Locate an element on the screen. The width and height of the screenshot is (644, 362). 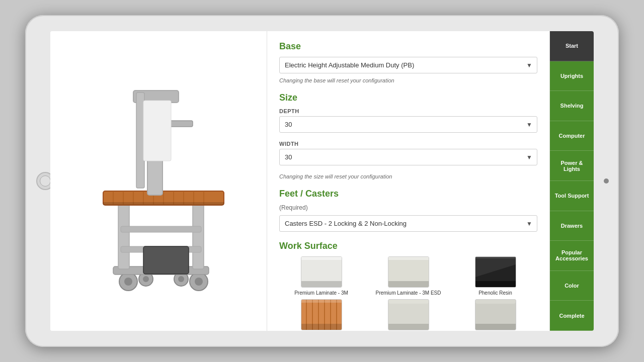
feet-casters-section: Feet / Casters (Required) Casters ESD - … is located at coordinates (409, 210).